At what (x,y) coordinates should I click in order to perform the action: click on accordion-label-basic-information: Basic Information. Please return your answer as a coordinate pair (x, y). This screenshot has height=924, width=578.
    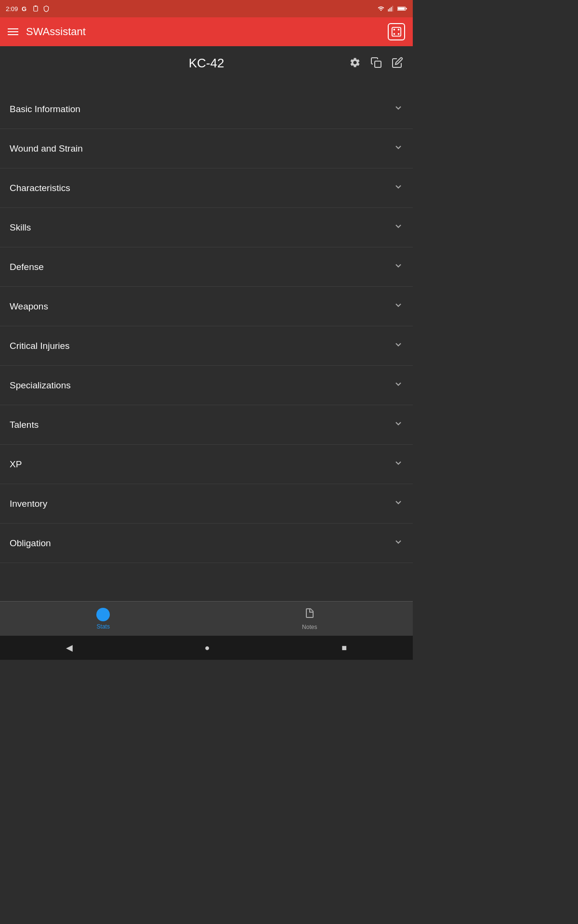
    Looking at the image, I should click on (45, 109).